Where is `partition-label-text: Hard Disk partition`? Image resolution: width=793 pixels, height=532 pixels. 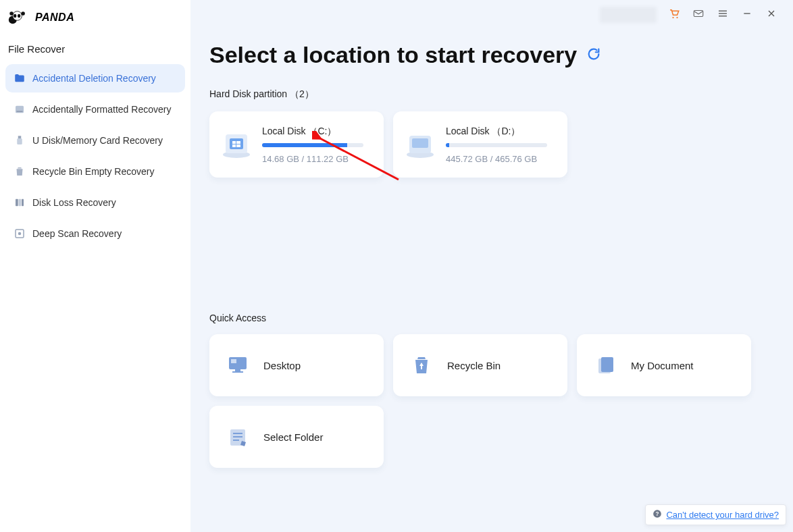
partition-label-text: Hard Disk partition is located at coordinates (249, 94).